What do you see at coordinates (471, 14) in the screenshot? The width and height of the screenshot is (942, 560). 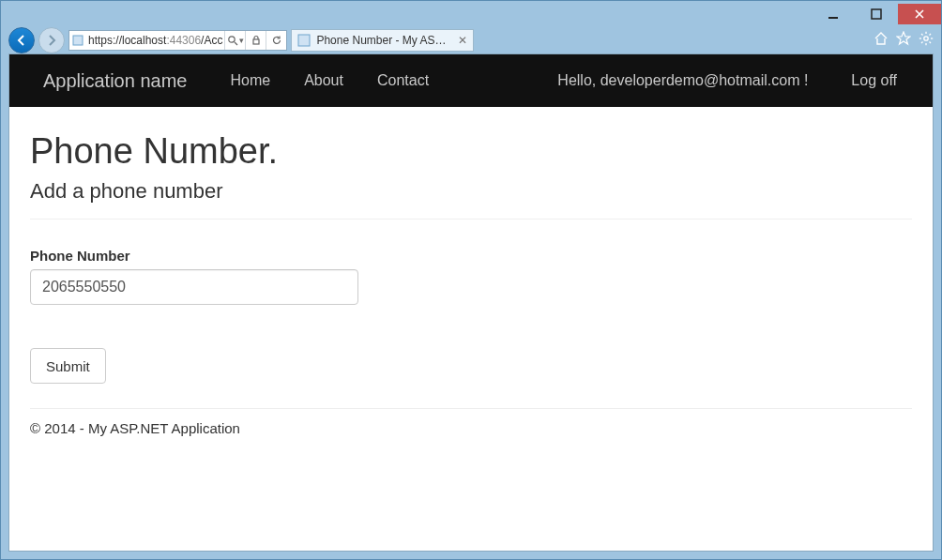 I see `titlebar` at bounding box center [471, 14].